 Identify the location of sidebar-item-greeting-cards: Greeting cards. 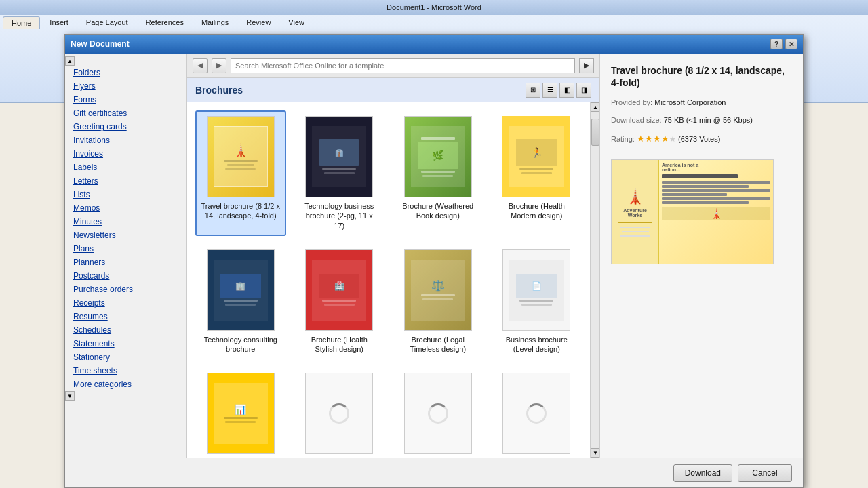
(126, 127).